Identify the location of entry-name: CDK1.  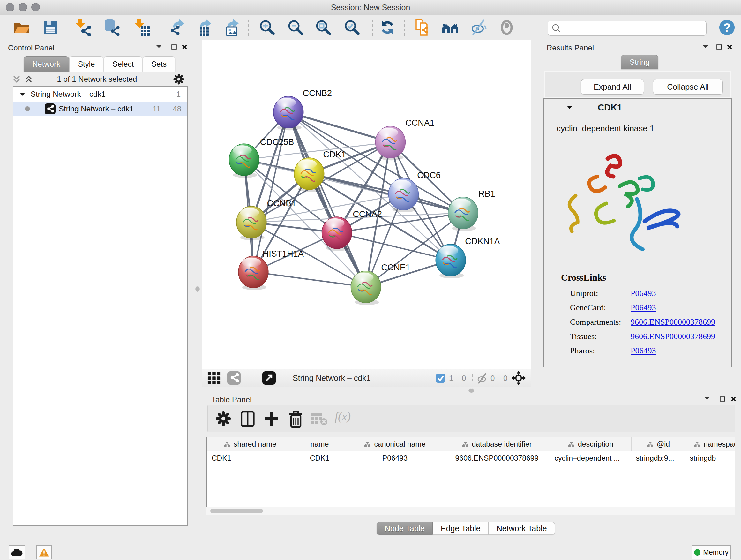
(610, 108).